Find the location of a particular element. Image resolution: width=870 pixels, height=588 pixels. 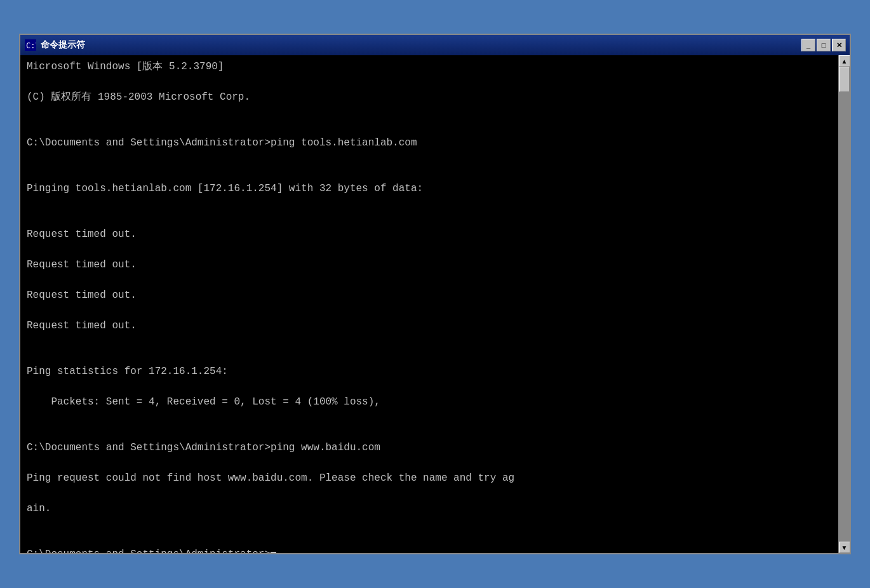

terminal-line: Packets: Sent = 4, Received = 0, Lost = … is located at coordinates (429, 402).